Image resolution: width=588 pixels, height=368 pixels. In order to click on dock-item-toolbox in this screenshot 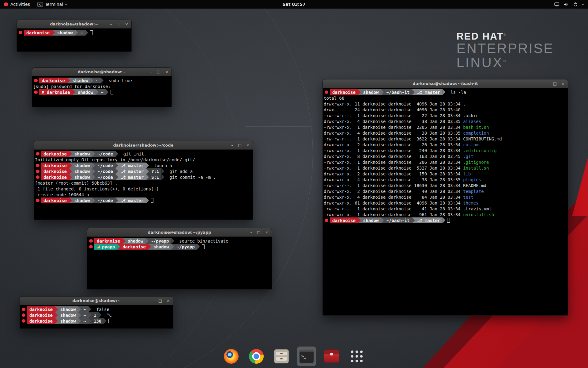, I will do `click(332, 356)`.